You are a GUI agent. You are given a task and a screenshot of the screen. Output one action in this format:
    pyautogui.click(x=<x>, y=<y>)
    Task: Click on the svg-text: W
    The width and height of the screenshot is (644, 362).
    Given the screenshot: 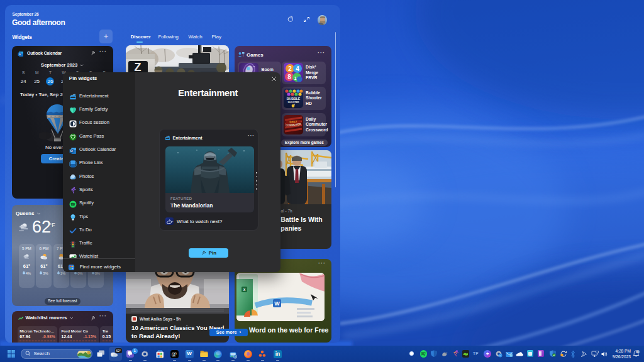 What is the action you would take?
    pyautogui.click(x=277, y=304)
    